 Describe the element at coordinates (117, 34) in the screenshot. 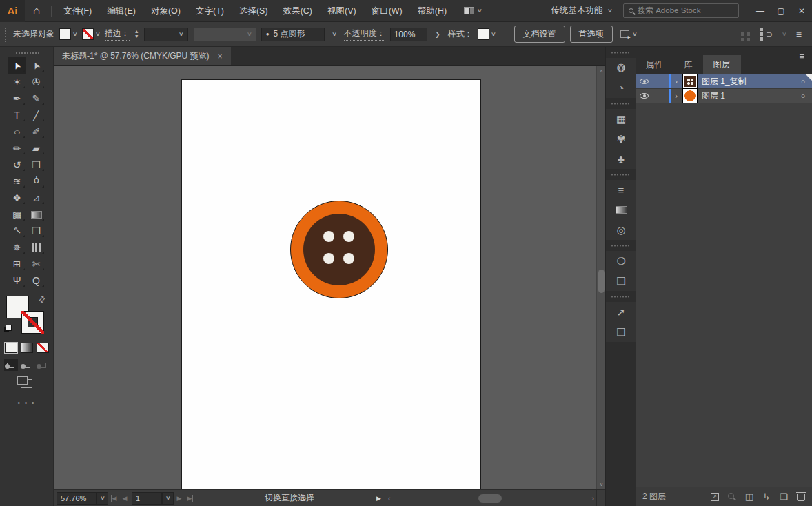

I see `stroke-weight-link: 描边：` at that location.